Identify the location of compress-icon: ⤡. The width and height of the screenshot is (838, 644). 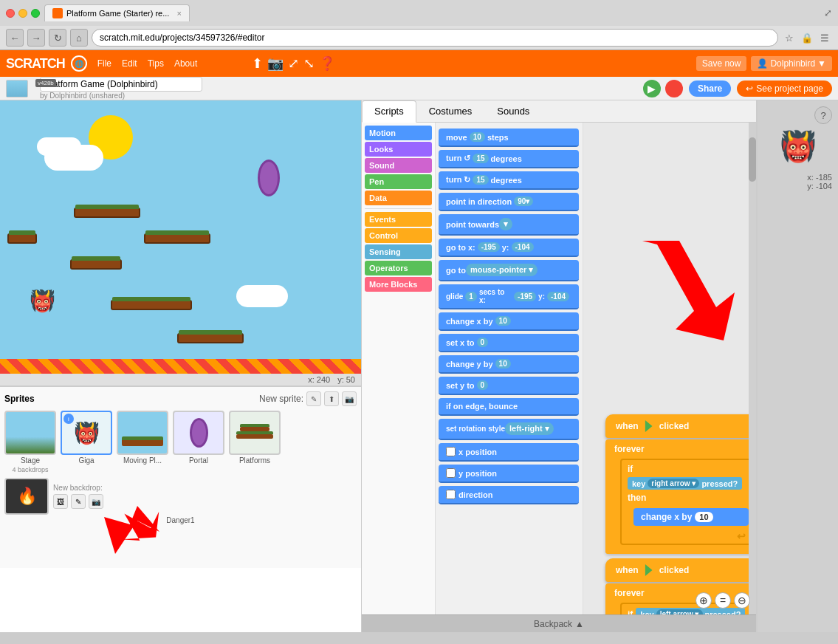
(309, 64).